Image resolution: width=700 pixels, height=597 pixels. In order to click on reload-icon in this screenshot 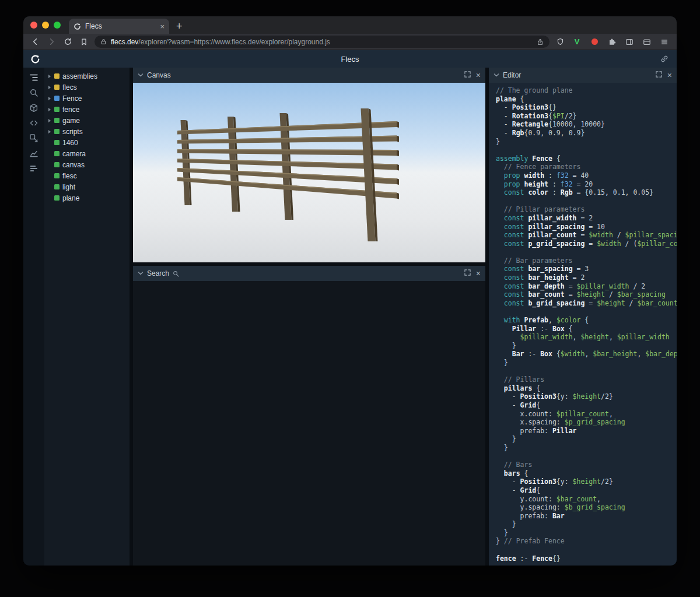, I will do `click(68, 42)`.